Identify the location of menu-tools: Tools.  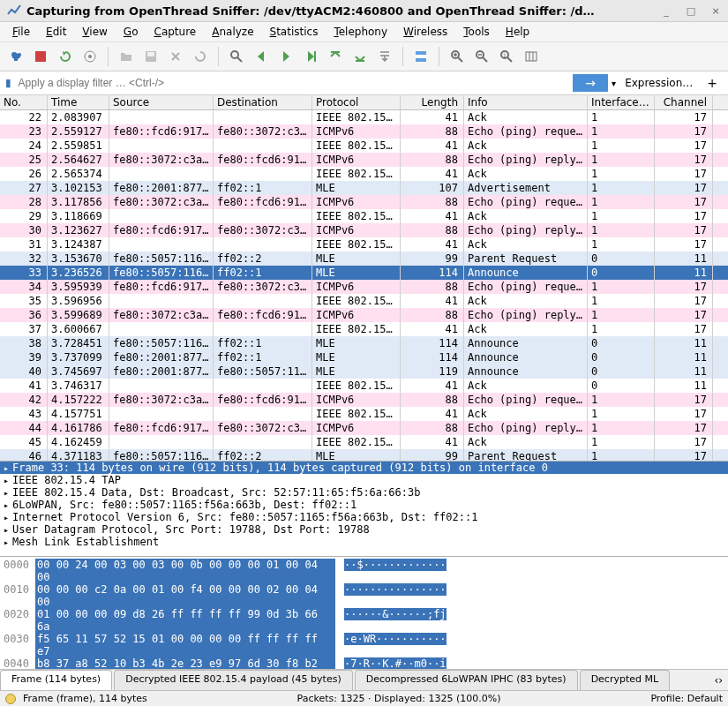
(477, 32).